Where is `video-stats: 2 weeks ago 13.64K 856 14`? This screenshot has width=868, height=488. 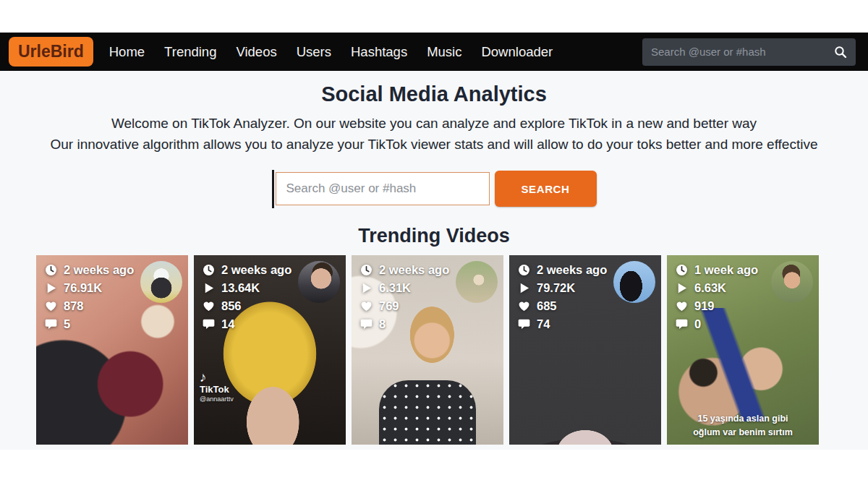 video-stats: 2 weeks ago 13.64K 856 14 is located at coordinates (247, 297).